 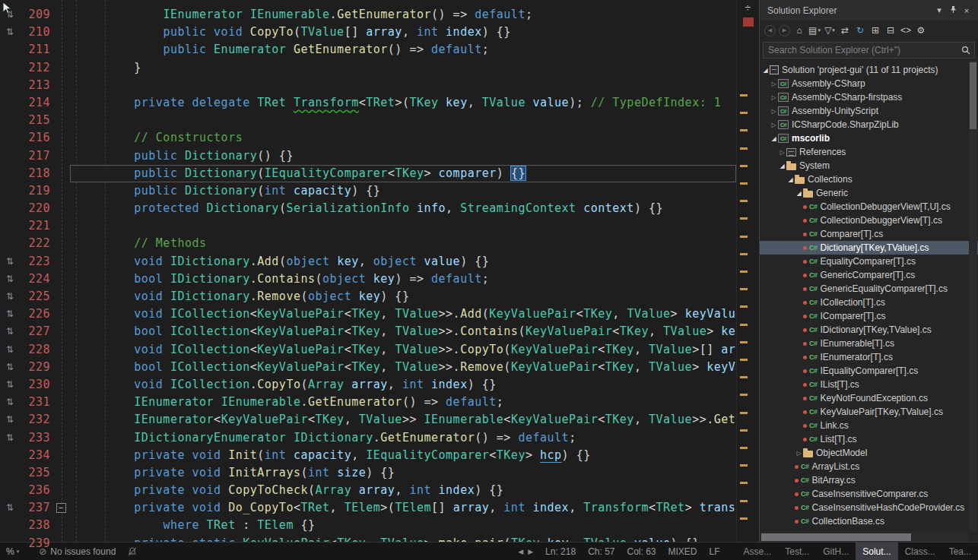 What do you see at coordinates (37, 68) in the screenshot?
I see `line-number: 212` at bounding box center [37, 68].